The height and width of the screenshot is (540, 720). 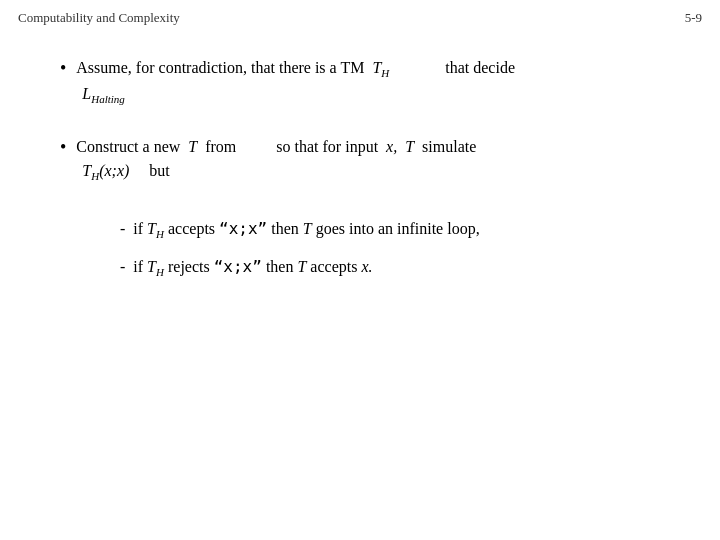 What do you see at coordinates (480, 68) in the screenshot?
I see `bullet1-suffix: that decide` at bounding box center [480, 68].